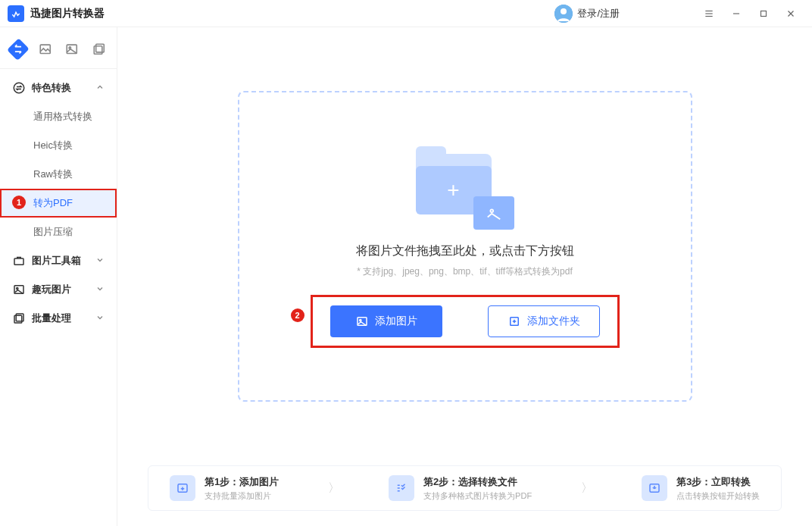 The width and height of the screenshot is (812, 526). I want to click on add-folder-button: 添加文件夹, so click(544, 321).